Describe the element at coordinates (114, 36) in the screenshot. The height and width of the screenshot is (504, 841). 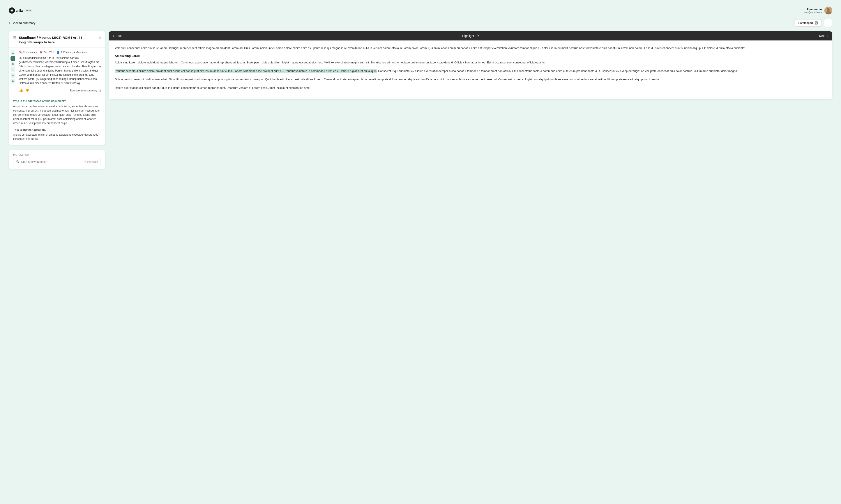
I see `left-arrow-icon: ‹` at that location.